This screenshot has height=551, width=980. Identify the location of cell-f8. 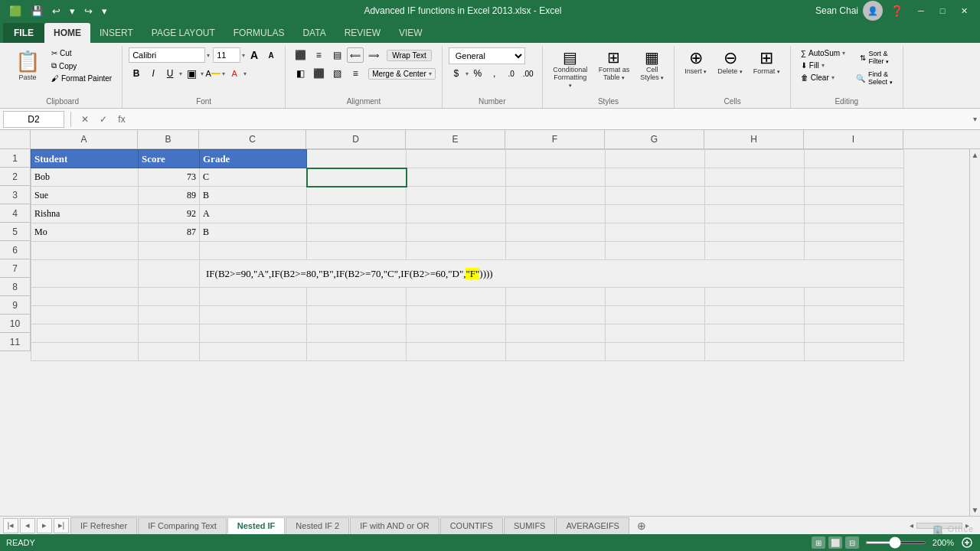
(556, 297).